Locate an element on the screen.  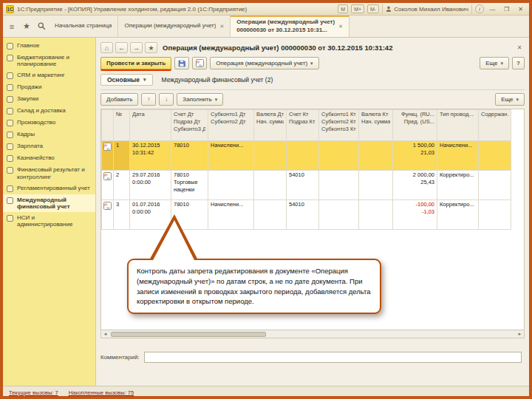
tab-label-line2: 000000030 от 30.12.2015 10:31... is located at coordinates (285, 30).